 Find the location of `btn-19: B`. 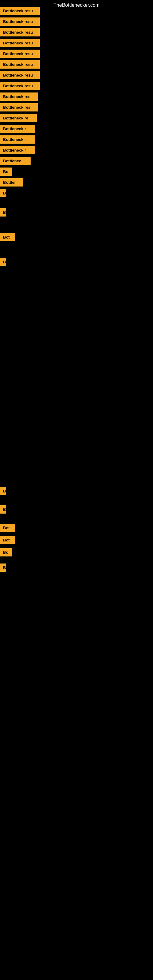

btn-19: B is located at coordinates (3, 212).